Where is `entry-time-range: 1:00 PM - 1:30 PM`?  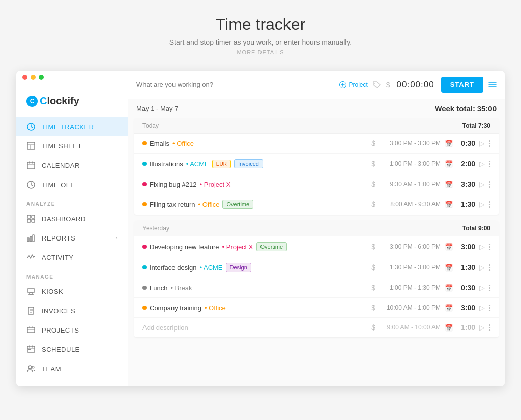 entry-time-range: 1:00 PM - 1:30 PM is located at coordinates (410, 288).